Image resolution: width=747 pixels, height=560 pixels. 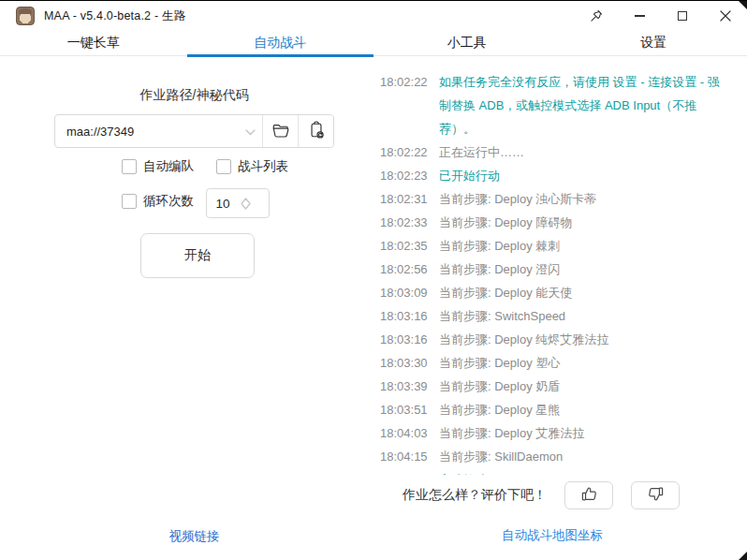 I want to click on minimize-icon, so click(x=640, y=15).